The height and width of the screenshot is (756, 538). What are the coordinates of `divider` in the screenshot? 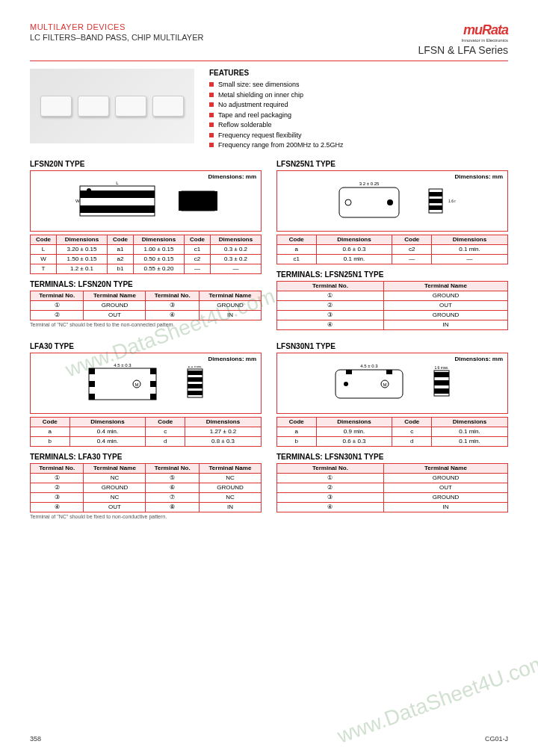 It's located at (269, 61).